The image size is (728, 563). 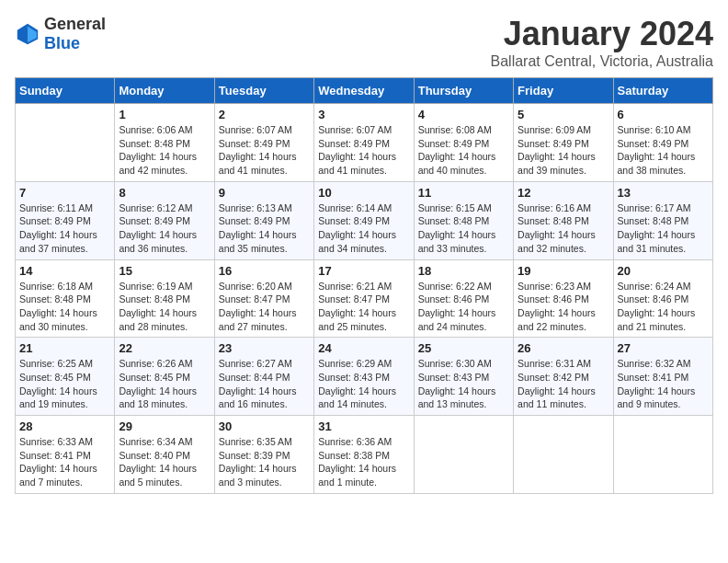 I want to click on calendar-header-row: SundayMondayTuesdayWednesdayThursdayFrid…, so click(x=364, y=91).